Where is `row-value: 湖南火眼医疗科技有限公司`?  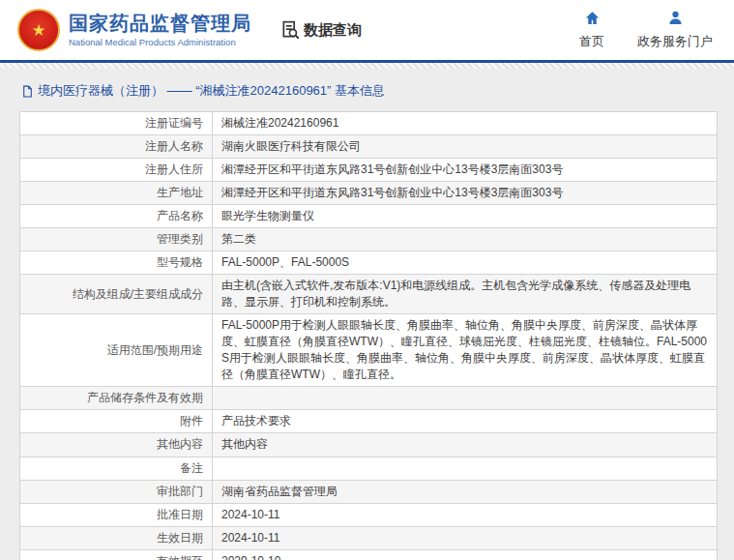
row-value: 湖南火眼医疗科技有限公司 is located at coordinates (465, 147).